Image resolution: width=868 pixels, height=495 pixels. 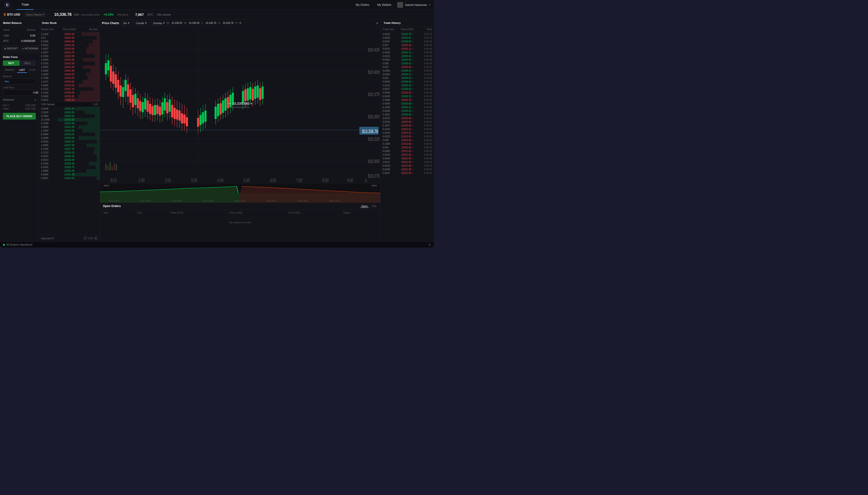 I want to click on ask-row: 0.100010342.65-, so click(x=69, y=63).